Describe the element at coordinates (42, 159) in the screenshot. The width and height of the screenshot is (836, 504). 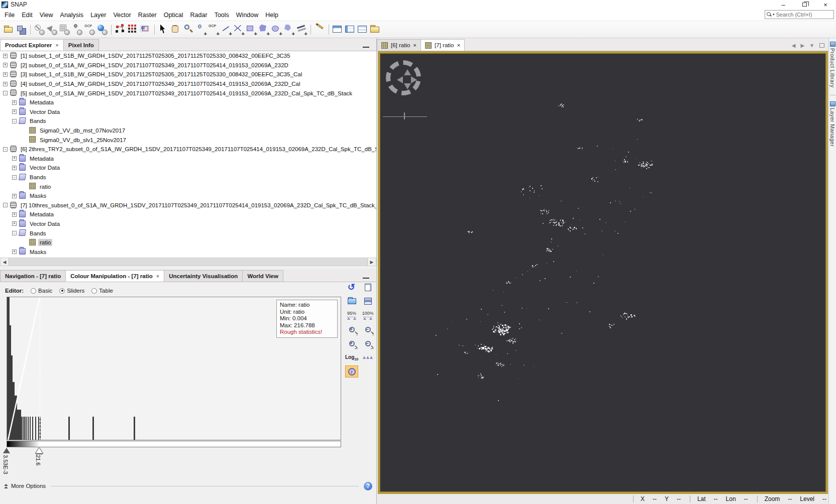
I see `tree-label: Metadata` at that location.